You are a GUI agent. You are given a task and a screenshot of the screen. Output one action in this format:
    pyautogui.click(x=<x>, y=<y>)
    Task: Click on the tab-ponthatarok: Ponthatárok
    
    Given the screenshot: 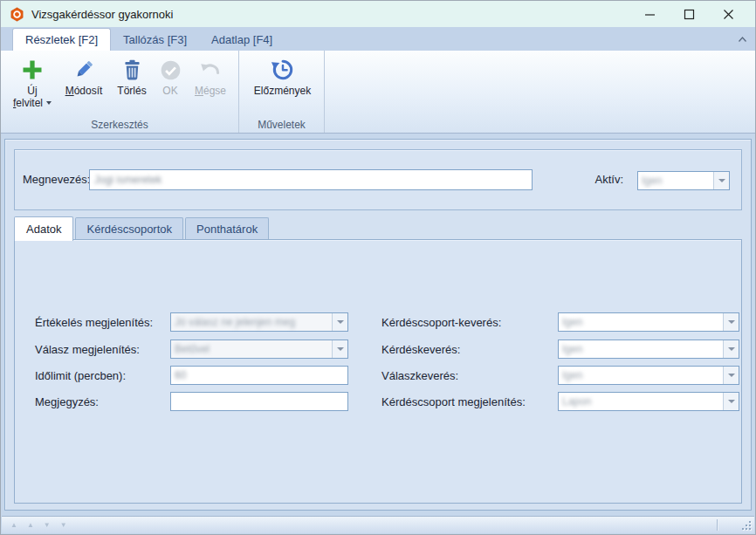 What is the action you would take?
    pyautogui.click(x=227, y=229)
    